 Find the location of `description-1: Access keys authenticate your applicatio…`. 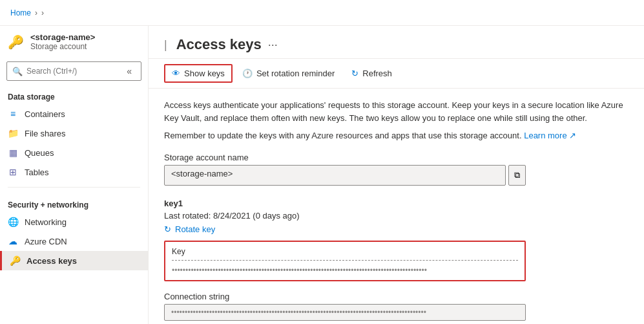

description-1: Access keys authenticate your applicatio… is located at coordinates (397, 111).